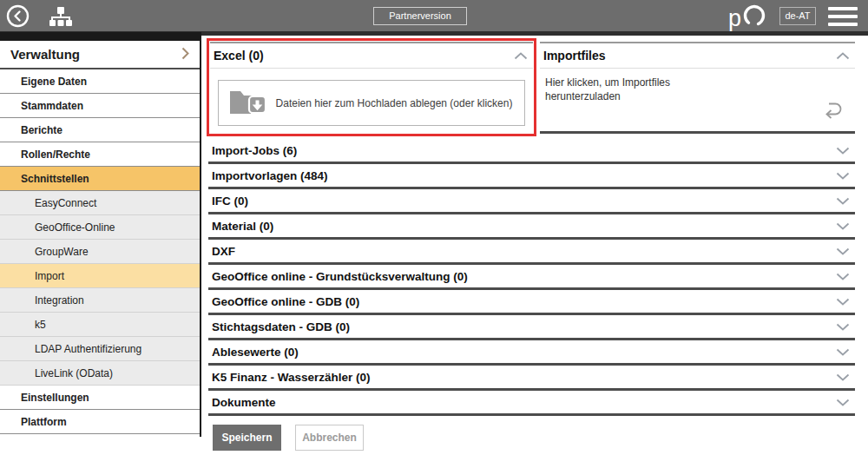 This screenshot has width=868, height=455. What do you see at coordinates (531, 177) in the screenshot?
I see `section-importvorlagen-484: Importvorlagen (484)` at bounding box center [531, 177].